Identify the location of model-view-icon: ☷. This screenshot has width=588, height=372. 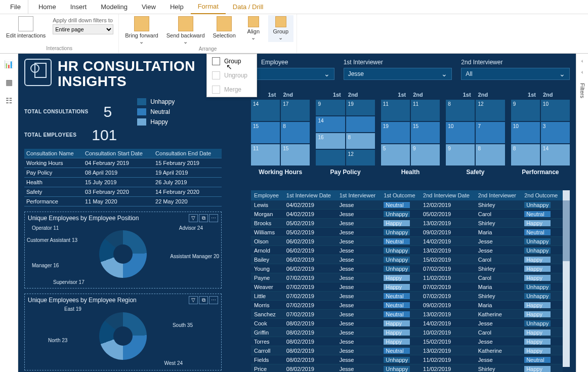
(9, 101).